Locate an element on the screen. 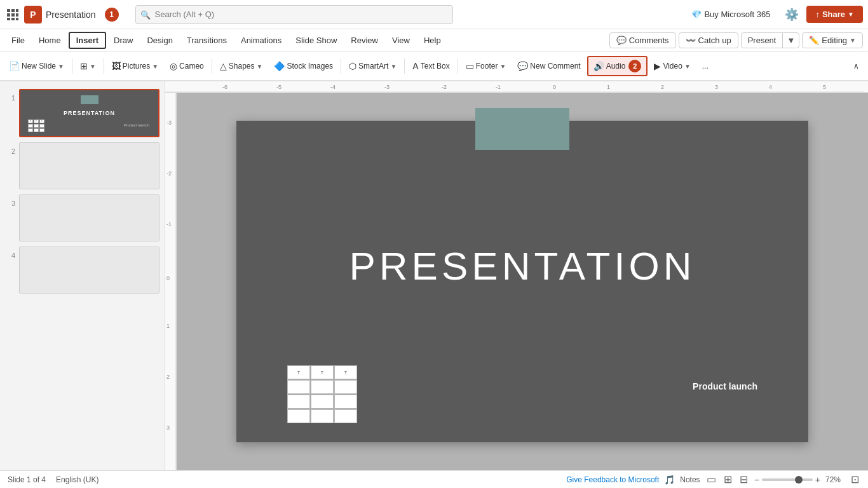 This screenshot has height=488, width=868. table-dropdown: ▼ is located at coordinates (93, 66).